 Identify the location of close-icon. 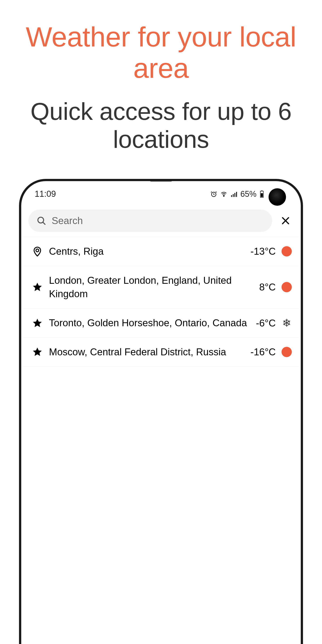
(286, 220).